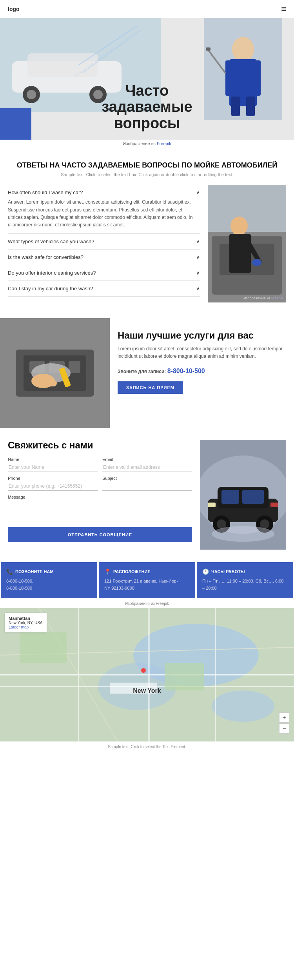  Describe the element at coordinates (243, 495) in the screenshot. I see `contact-car-svg` at that location.